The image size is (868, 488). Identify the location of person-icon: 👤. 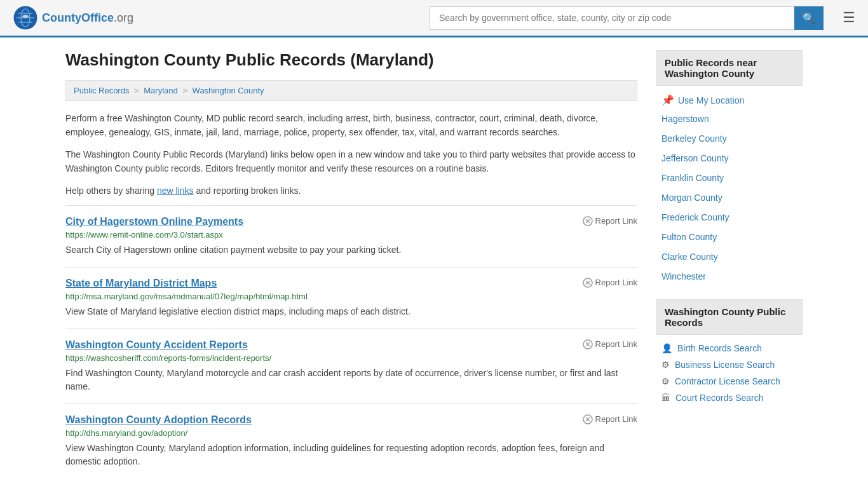
(667, 348).